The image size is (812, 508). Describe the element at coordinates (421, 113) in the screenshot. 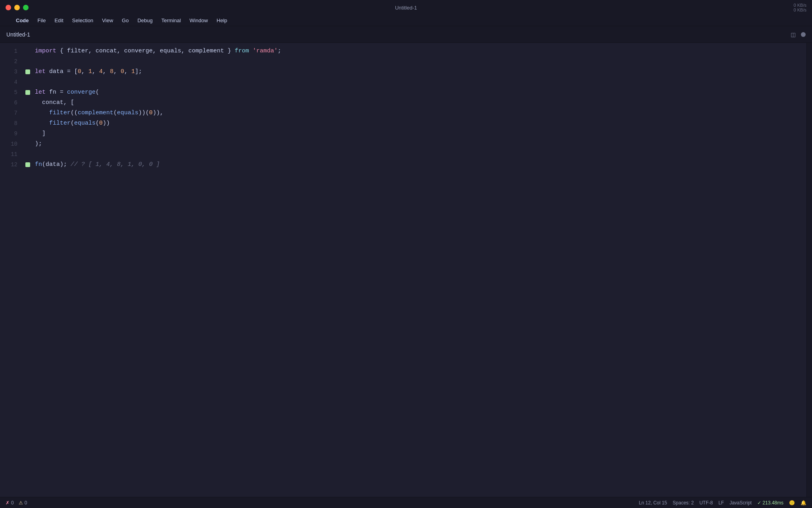

I see `code-line-7: filter (( complement ( equals ))( 0 )),` at that location.